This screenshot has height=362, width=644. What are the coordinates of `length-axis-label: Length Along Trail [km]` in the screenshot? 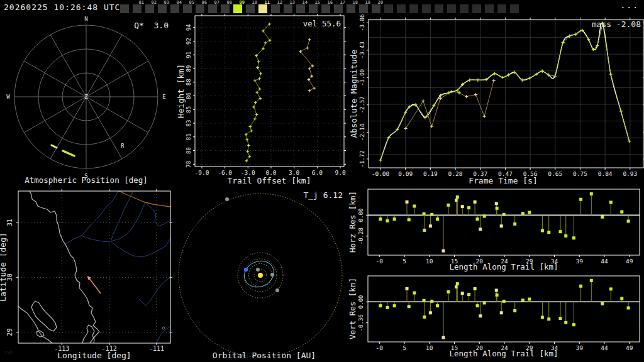 It's located at (503, 266).